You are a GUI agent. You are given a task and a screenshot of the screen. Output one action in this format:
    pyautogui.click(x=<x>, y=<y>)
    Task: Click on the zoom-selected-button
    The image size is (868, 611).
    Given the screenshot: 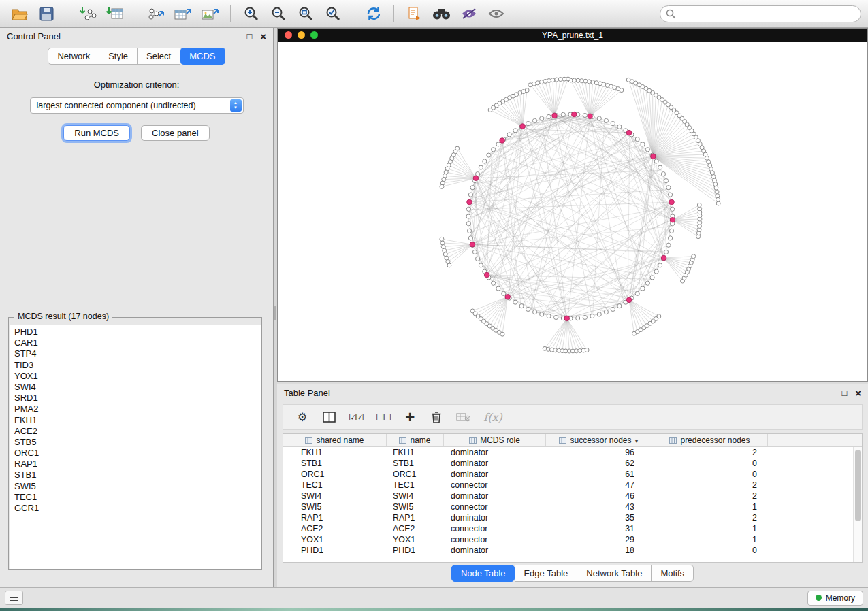 What is the action you would take?
    pyautogui.click(x=332, y=14)
    